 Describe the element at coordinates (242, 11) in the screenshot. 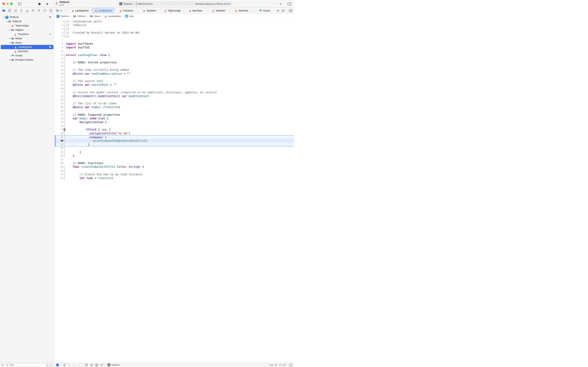

I see `tab-itemview: ItemView` at that location.